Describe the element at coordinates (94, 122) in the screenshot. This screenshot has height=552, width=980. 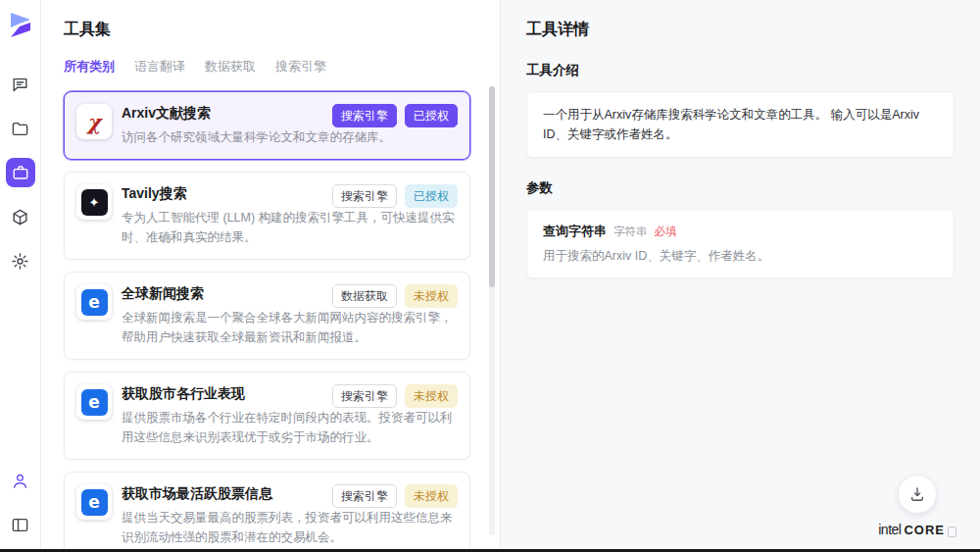
I see `arxiv-logo-icon: χ` at that location.